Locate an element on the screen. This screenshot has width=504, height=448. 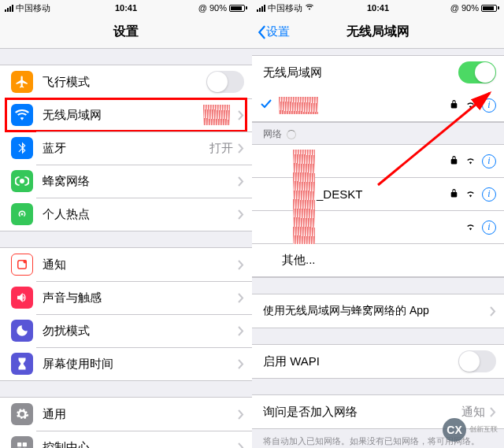
settings-group-general: 通用 控制中心 AA 显示与亮度 辅助功能 is located at coordinates (126, 422).